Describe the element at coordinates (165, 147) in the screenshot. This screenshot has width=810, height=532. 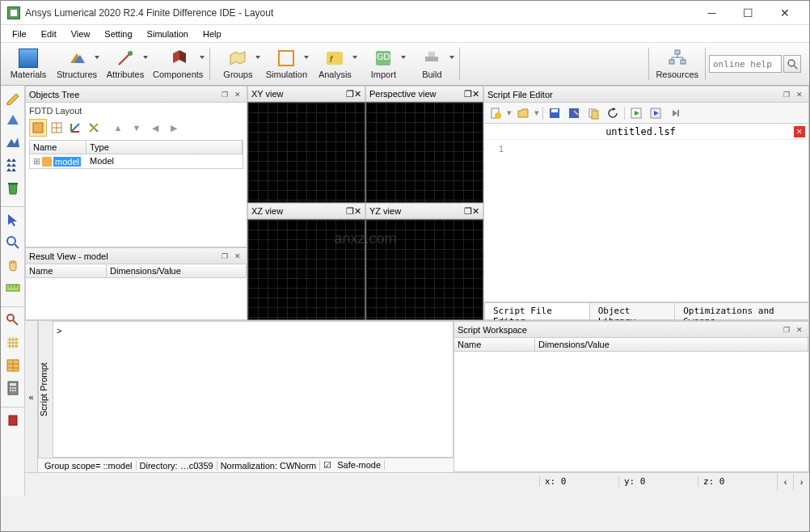
I see `col-type: Type` at that location.